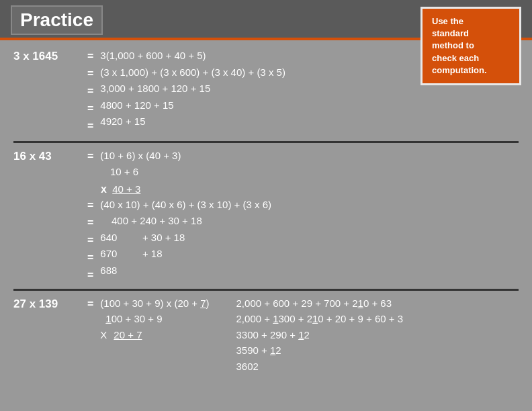  I want to click on equals-col-1: = = = = =, so click(90, 91).